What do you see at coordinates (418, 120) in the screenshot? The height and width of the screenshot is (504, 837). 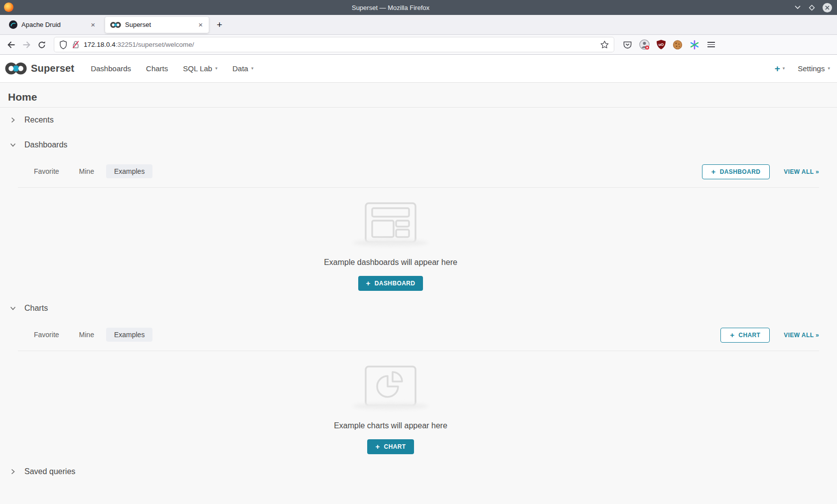 I see `recents-section: Recents` at bounding box center [418, 120].